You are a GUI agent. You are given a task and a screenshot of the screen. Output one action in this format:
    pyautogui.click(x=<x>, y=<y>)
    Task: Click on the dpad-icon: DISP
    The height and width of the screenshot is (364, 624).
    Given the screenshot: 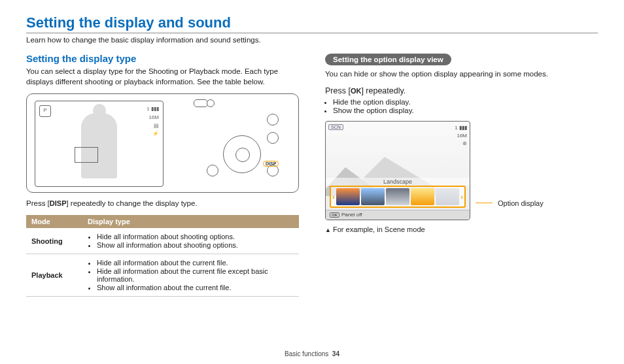 What is the action you would take?
    pyautogui.click(x=242, y=154)
    